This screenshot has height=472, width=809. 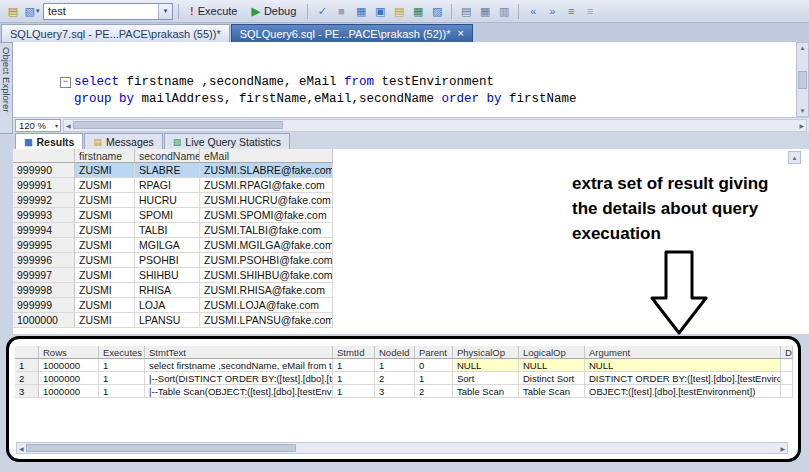 I want to click on table-row: 999990 ZUSMI SLABRE ZUSMI.SLABRE@fake.co…, so click(x=173, y=170).